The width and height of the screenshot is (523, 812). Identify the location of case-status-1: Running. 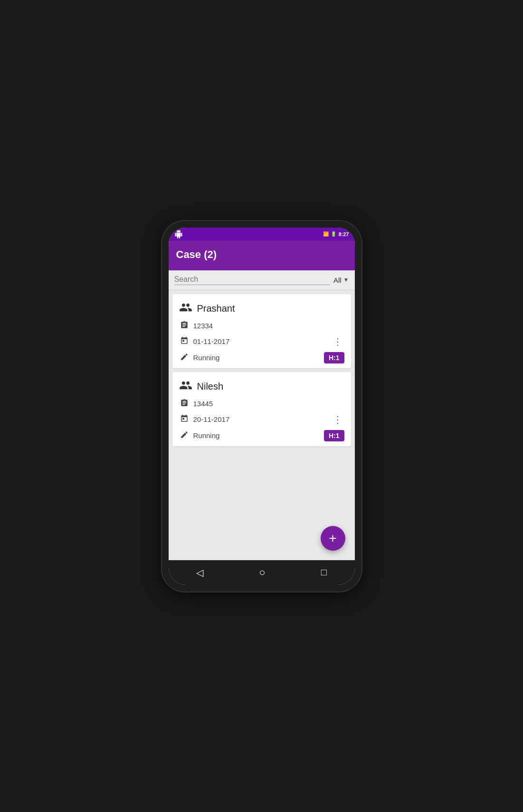
(207, 357).